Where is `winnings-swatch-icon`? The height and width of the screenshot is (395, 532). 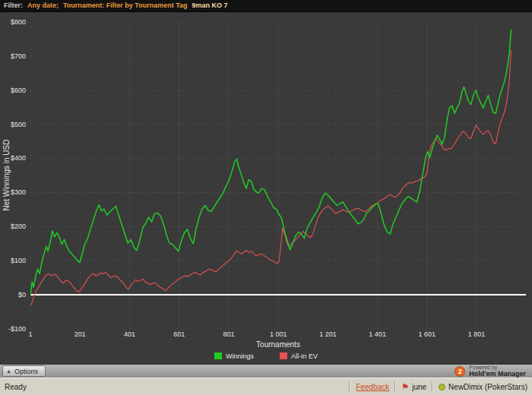
winnings-swatch-icon is located at coordinates (218, 356).